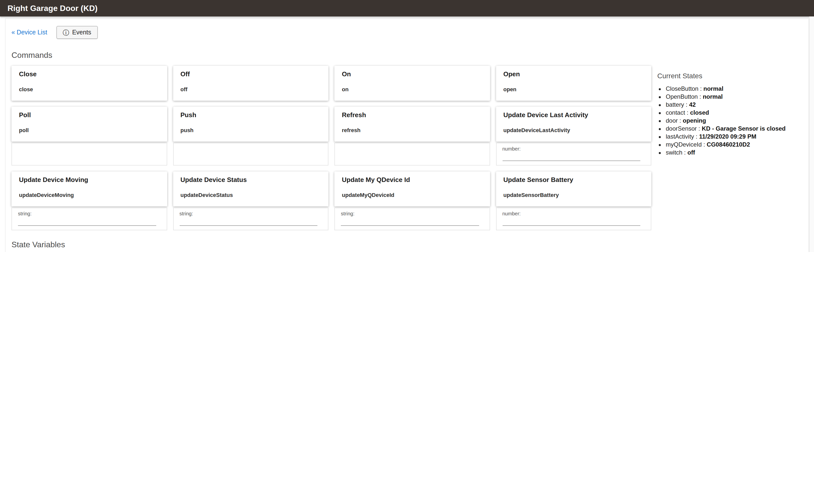 The width and height of the screenshot is (814, 504). I want to click on command-refresh-button: Refresh refresh, so click(412, 124).